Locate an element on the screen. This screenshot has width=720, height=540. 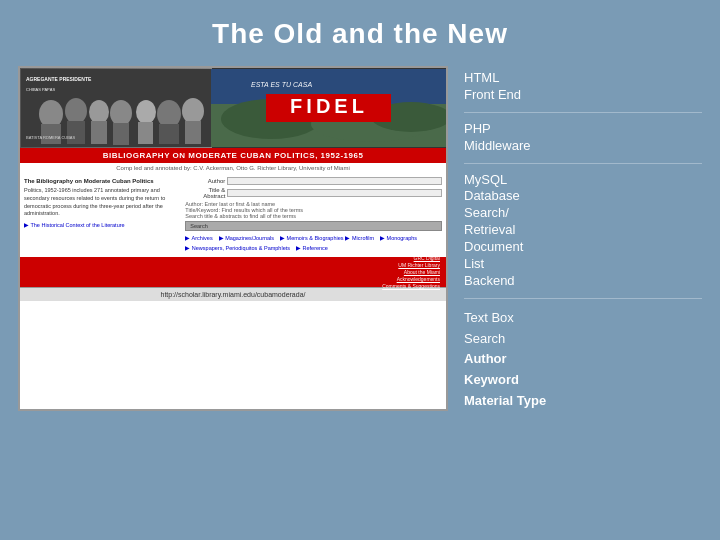
inner-hint-text: Author: Enter last or first & last name … is located at coordinates (314, 210).